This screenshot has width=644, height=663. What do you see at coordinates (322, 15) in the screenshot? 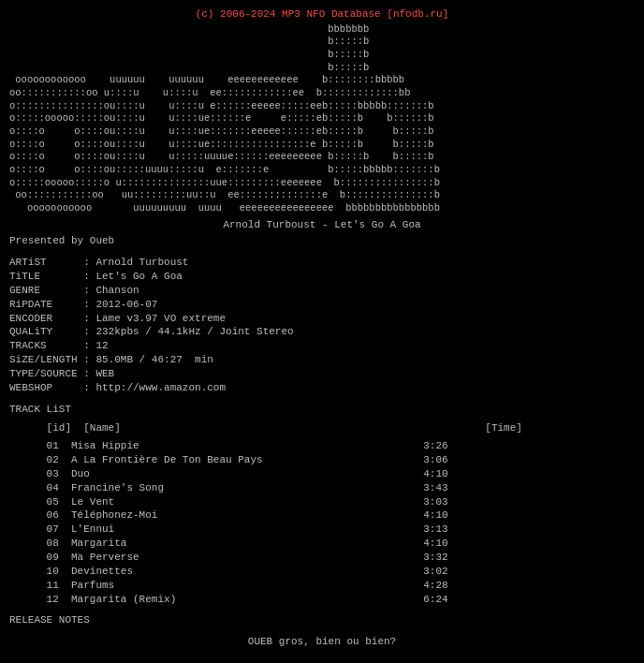
I see `header-title: (c) 2006-2024 MP3 NFO Database [nfodb.ru…` at bounding box center [322, 15].